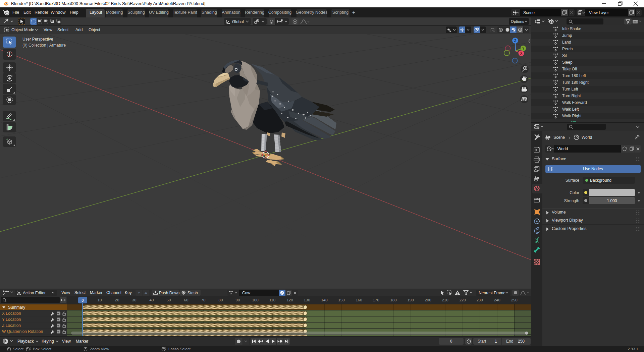 The height and width of the screenshot is (352, 644). What do you see at coordinates (83, 300) in the screenshot?
I see `svg-text: 0` at bounding box center [83, 300].